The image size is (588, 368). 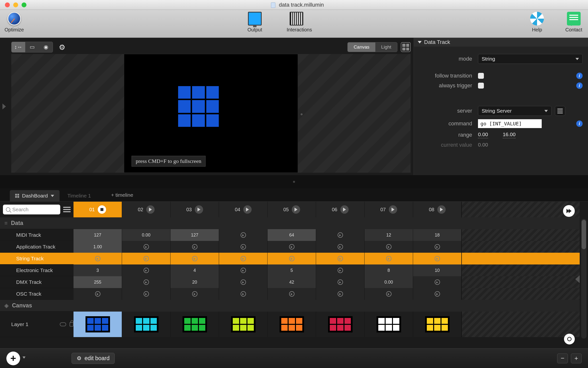 What do you see at coordinates (577, 279) in the screenshot?
I see `right-panel-toggle` at bounding box center [577, 279].